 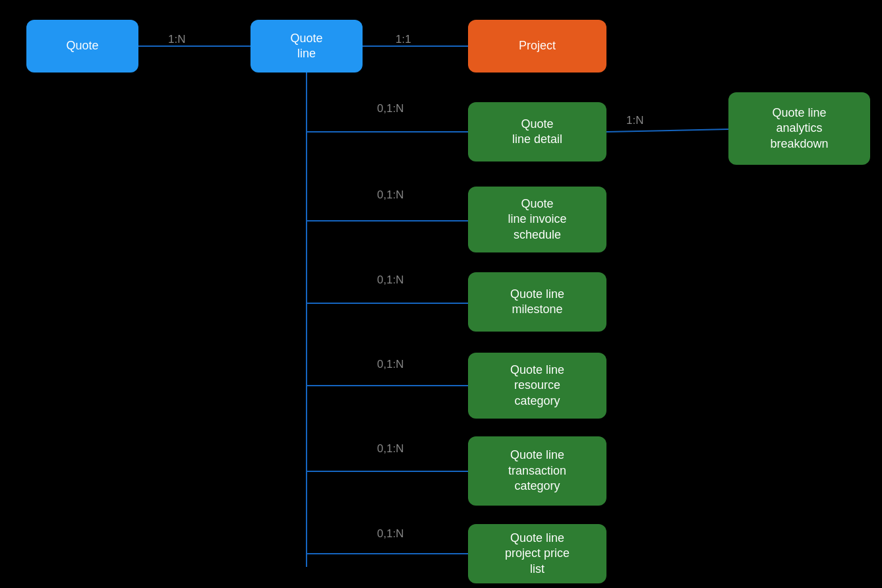 I want to click on cardinality-quoteline-milestone: 0,1:N, so click(x=390, y=280).